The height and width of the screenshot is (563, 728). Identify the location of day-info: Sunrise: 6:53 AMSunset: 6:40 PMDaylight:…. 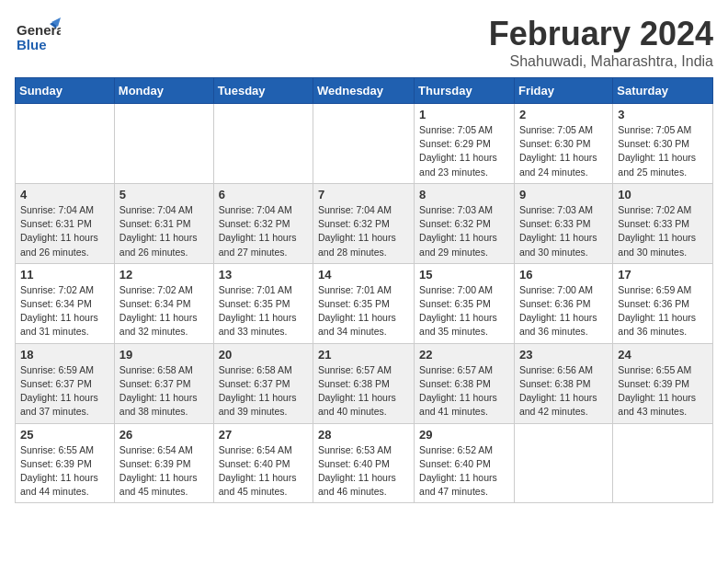
(364, 471).